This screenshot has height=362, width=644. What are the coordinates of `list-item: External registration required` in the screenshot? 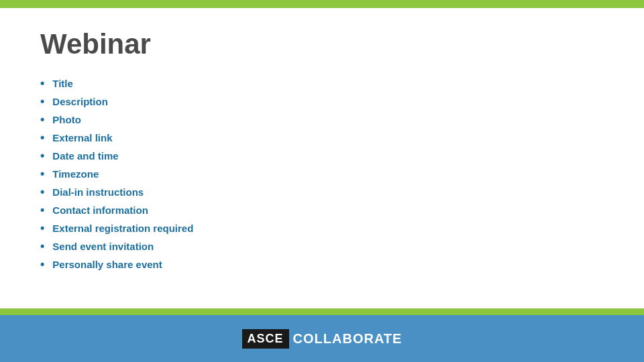 It's located at (322, 228).